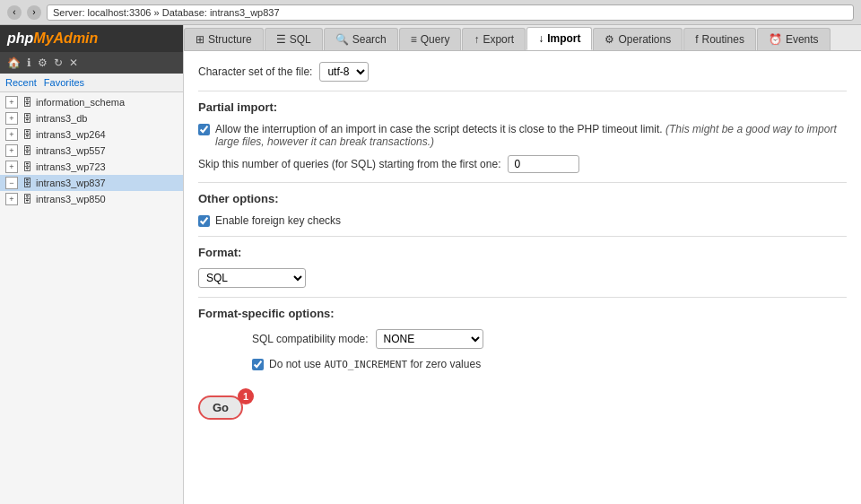 This screenshot has height=504, width=861. What do you see at coordinates (12, 183) in the screenshot?
I see `expand-icon: −` at bounding box center [12, 183].